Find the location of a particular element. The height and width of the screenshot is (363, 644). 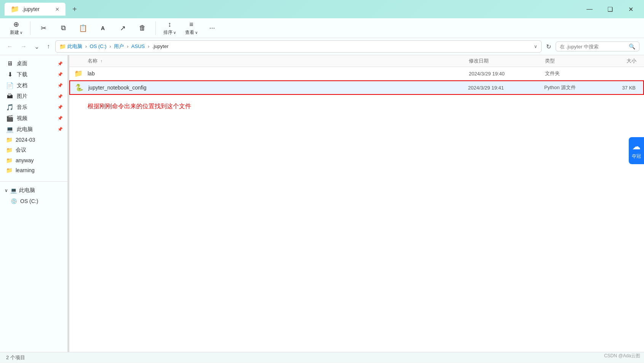

sidebar-item-label-desktop: 桌面 is located at coordinates (22, 64).